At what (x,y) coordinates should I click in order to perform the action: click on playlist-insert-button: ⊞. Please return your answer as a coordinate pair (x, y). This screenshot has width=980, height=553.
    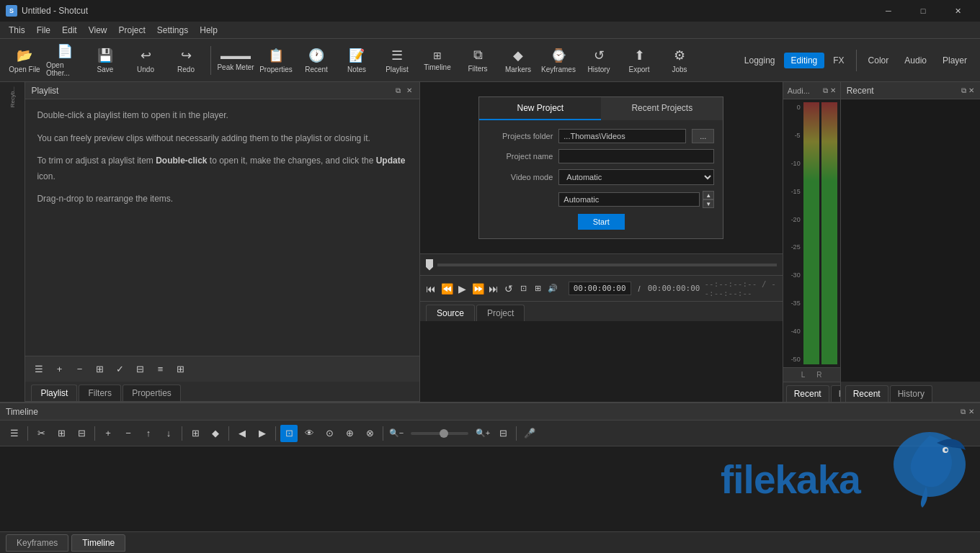
    Looking at the image, I should click on (99, 369).